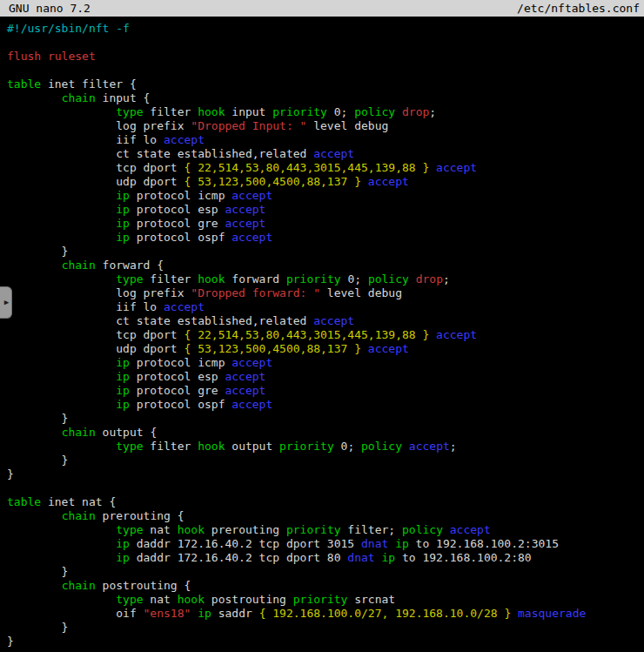  What do you see at coordinates (325, 126) in the screenshot?
I see `code-line: log prefix "Dropped Input: " level debug` at bounding box center [325, 126].